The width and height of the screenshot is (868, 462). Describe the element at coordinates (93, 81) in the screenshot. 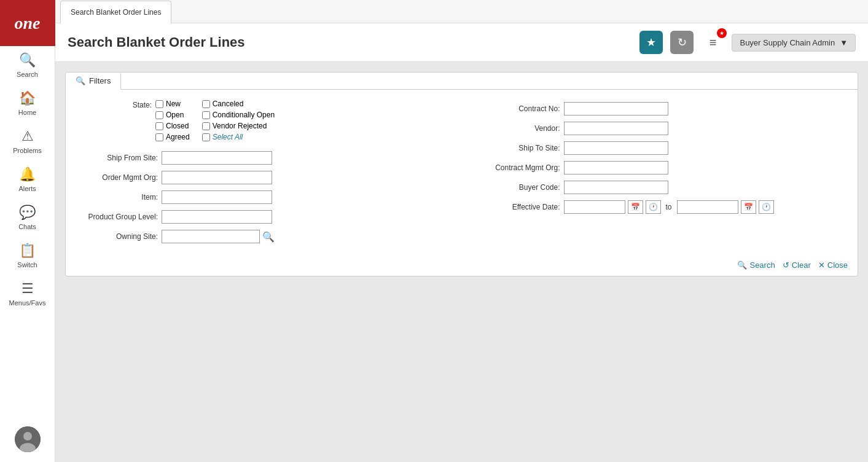

I see `filter-tab-filters: 🔍 Filters` at that location.